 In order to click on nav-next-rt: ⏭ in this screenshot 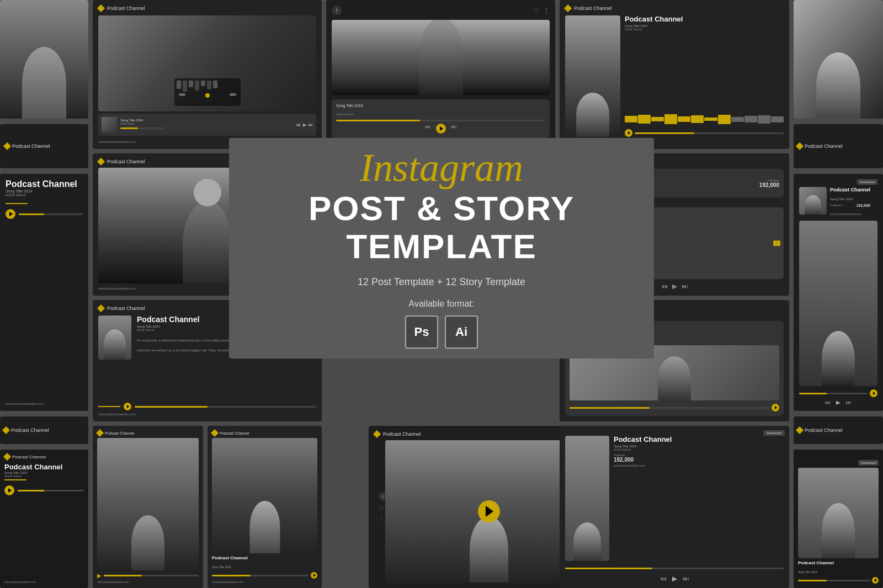, I will do `click(849, 403)`.